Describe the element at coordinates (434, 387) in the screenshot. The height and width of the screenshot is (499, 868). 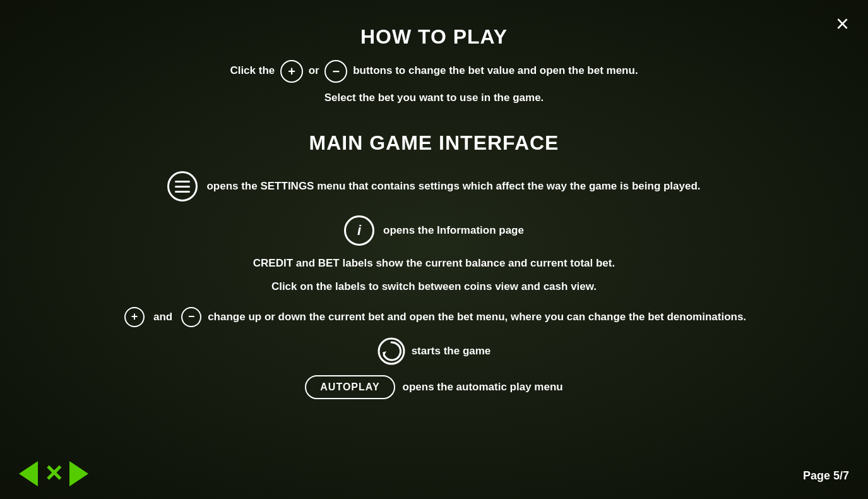
I see `autoplay-row: AUTOPLAY opens the automatic play menu` at that location.